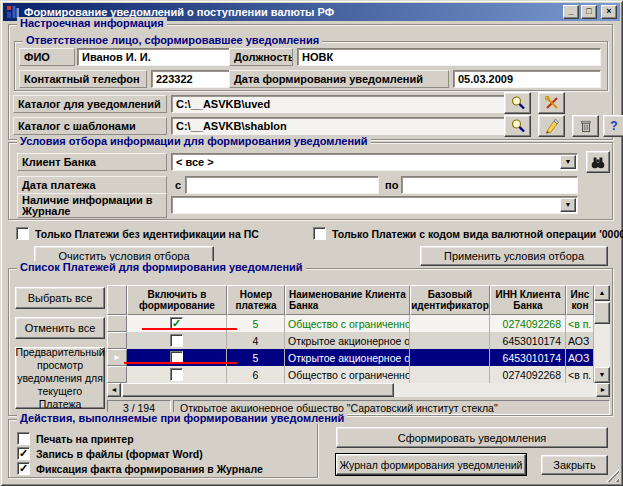 The height and width of the screenshot is (486, 623). I want to click on name-column-header: Наименование Клиента Банка, so click(348, 300).